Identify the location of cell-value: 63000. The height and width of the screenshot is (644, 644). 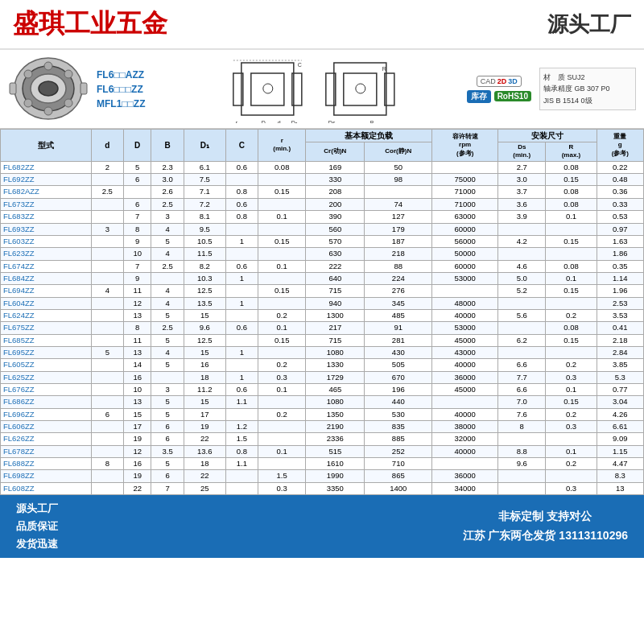
(465, 217).